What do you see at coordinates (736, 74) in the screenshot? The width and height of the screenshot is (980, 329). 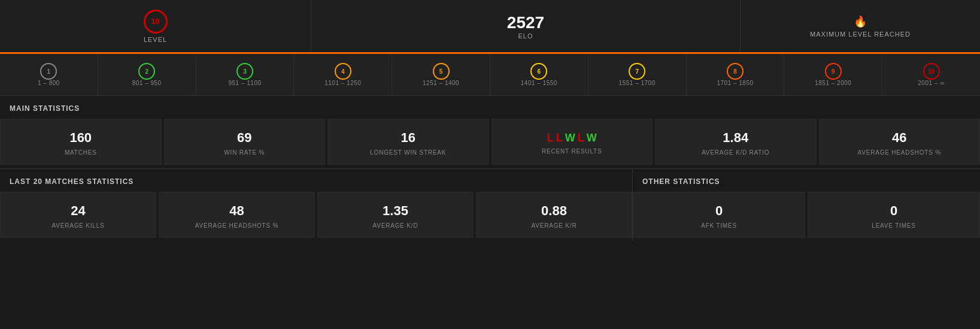 I see `tier-item-8: 8 1701 – 1850` at bounding box center [736, 74].